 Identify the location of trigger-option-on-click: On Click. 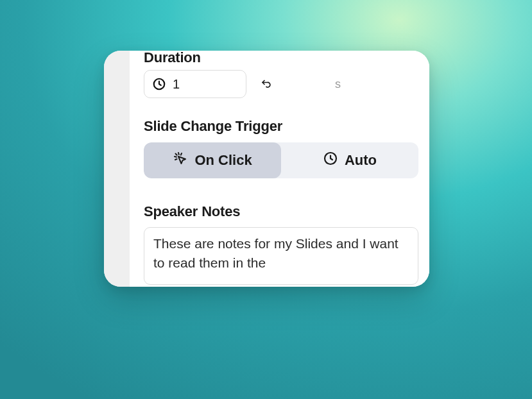
(212, 160).